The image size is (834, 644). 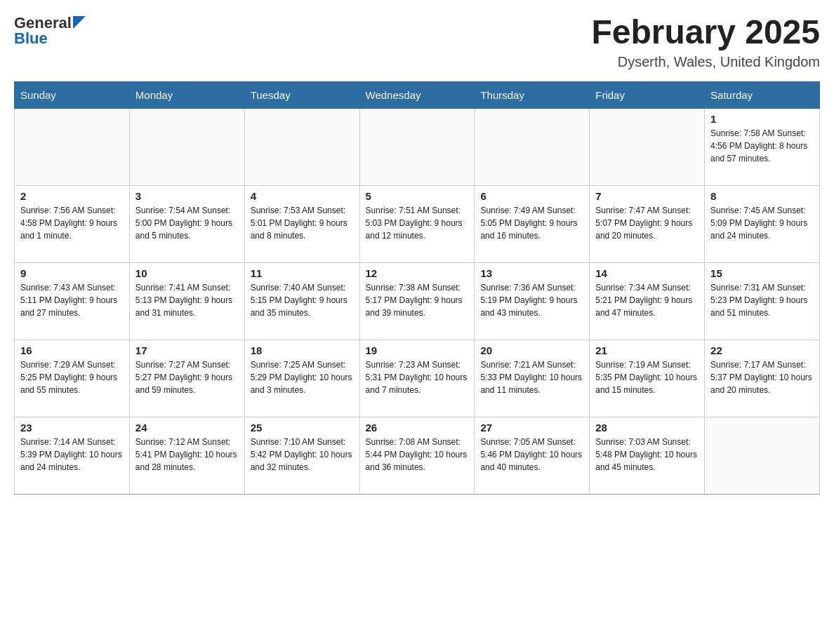 I want to click on calendar-cell: 2Sunrise: 7:56 AM Sunset: 4:58 PM Daylig…, so click(x=72, y=224).